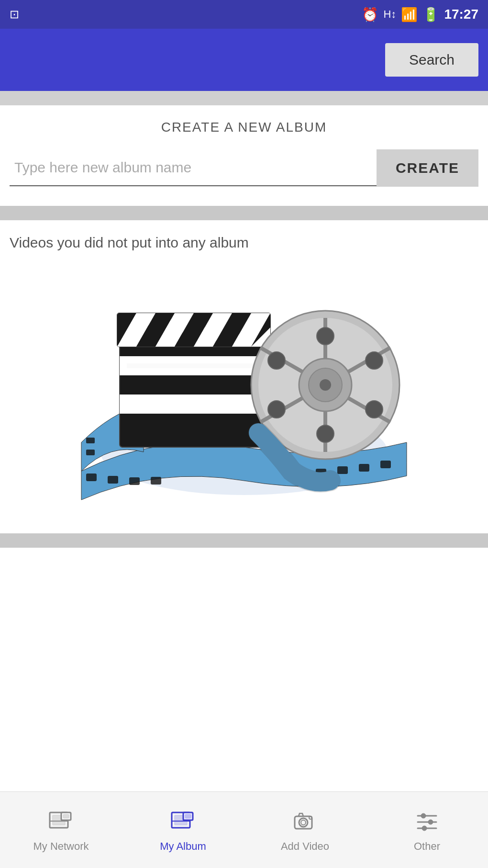 The image size is (488, 868). Describe the element at coordinates (244, 168) in the screenshot. I see `create-album-form: CREATE` at that location.